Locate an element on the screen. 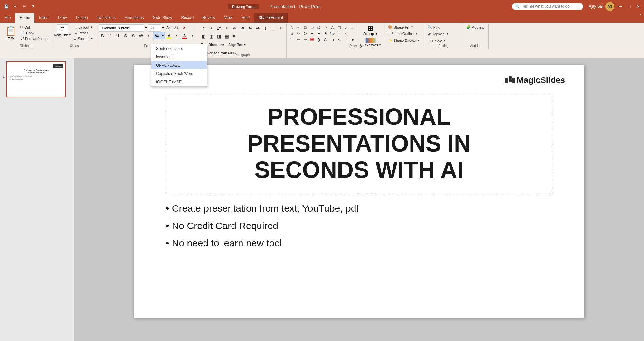 The width and height of the screenshot is (644, 341). slide-bullets: • Create presentation from text, YouTube… is located at coordinates (262, 229).